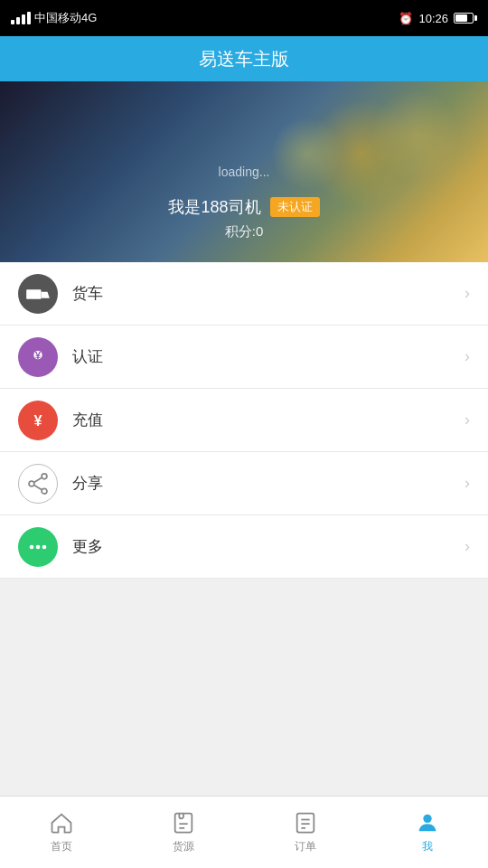 This screenshot has width=488, height=868. Describe the element at coordinates (427, 832) in the screenshot. I see `tab-me: 我` at that location.